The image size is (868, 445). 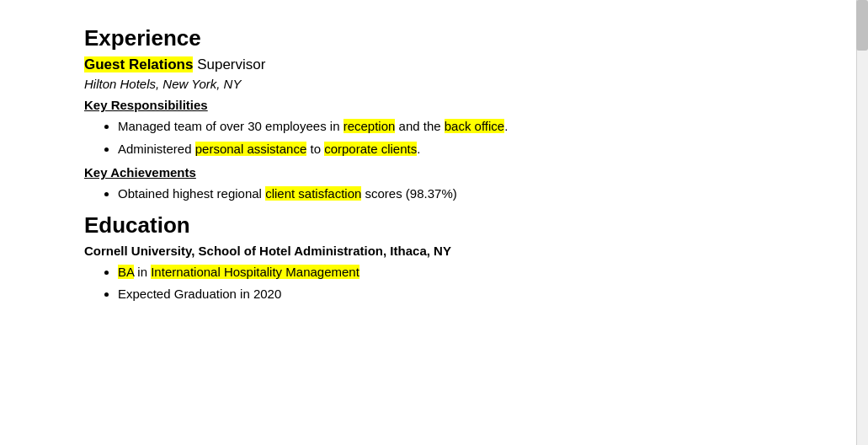 I want to click on achievements-list: Obtained highest regional client satisfa…, so click(x=443, y=194).